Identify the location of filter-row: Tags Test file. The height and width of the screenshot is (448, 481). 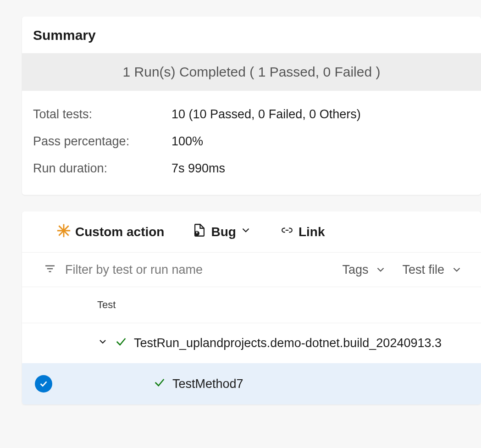
(251, 270).